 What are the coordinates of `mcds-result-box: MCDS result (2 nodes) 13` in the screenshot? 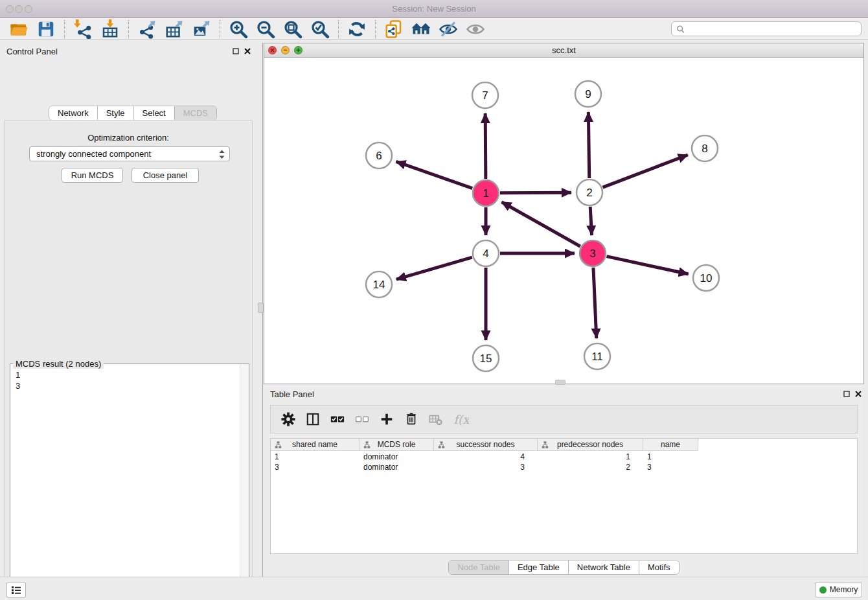 It's located at (130, 482).